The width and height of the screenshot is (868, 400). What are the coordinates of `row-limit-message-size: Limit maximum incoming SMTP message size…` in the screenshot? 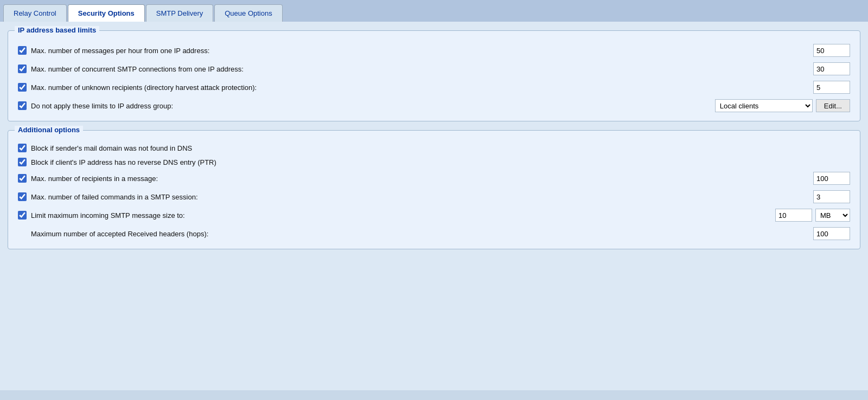 It's located at (434, 215).